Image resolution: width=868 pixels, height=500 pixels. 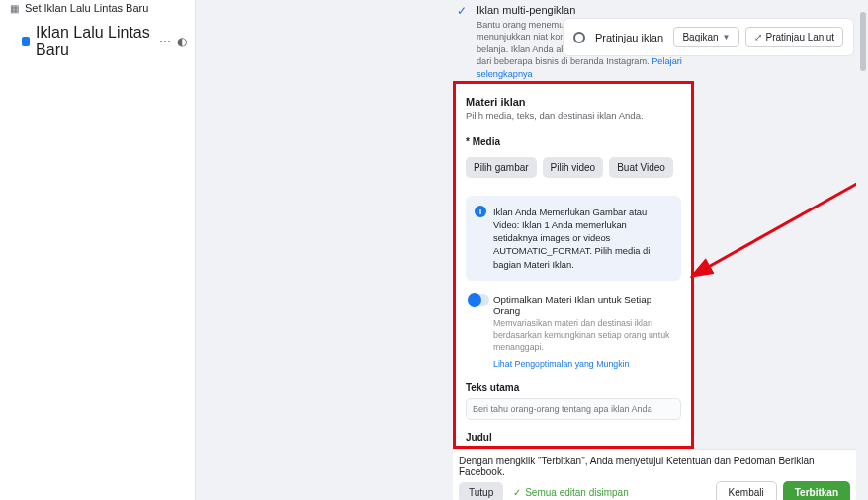 What do you see at coordinates (165, 42) in the screenshot?
I see `more-icon: ⋯` at bounding box center [165, 42].